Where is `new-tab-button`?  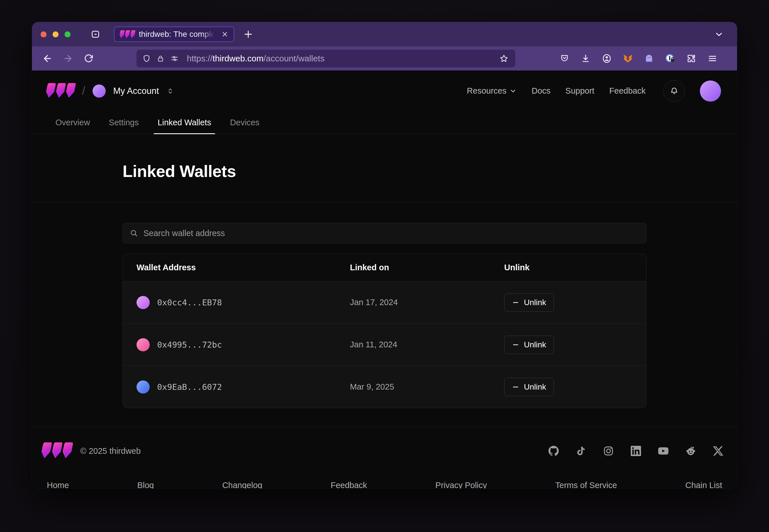 new-tab-button is located at coordinates (248, 34).